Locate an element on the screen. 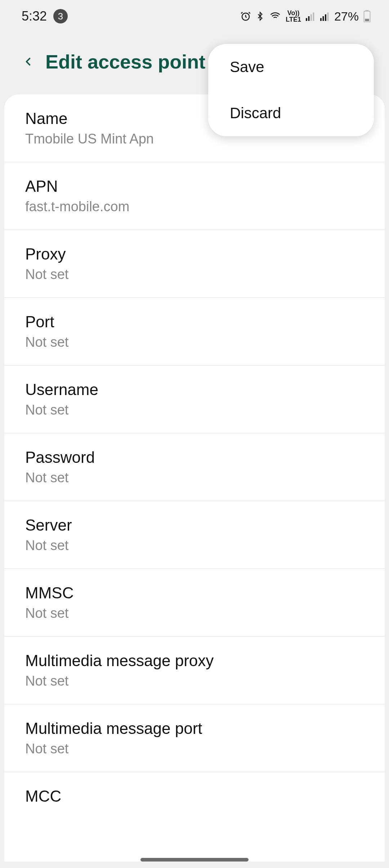  item-label: Username is located at coordinates (194, 390).